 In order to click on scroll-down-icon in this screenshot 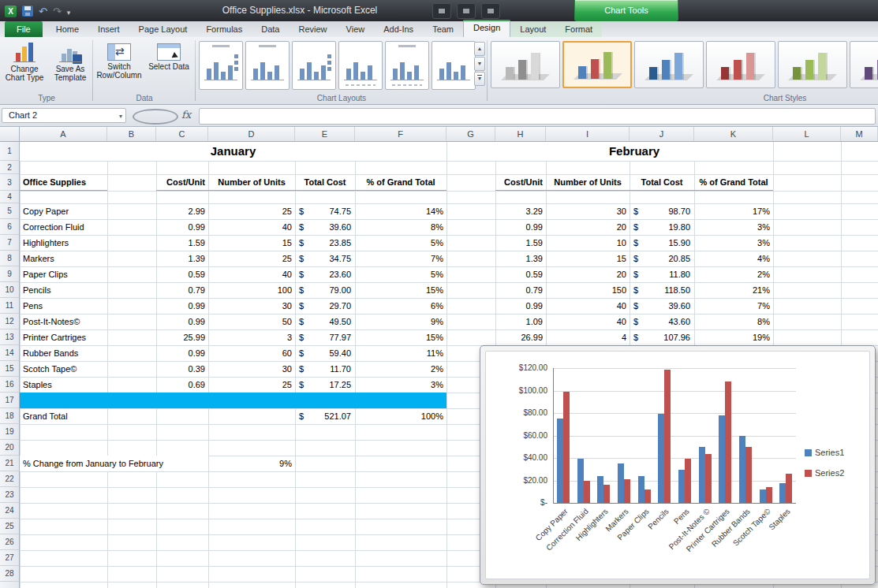, I will do `click(480, 64)`.